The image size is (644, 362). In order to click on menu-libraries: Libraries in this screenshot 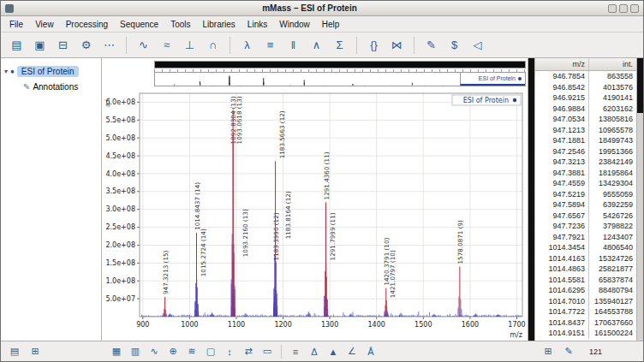, I will do `click(219, 24)`.